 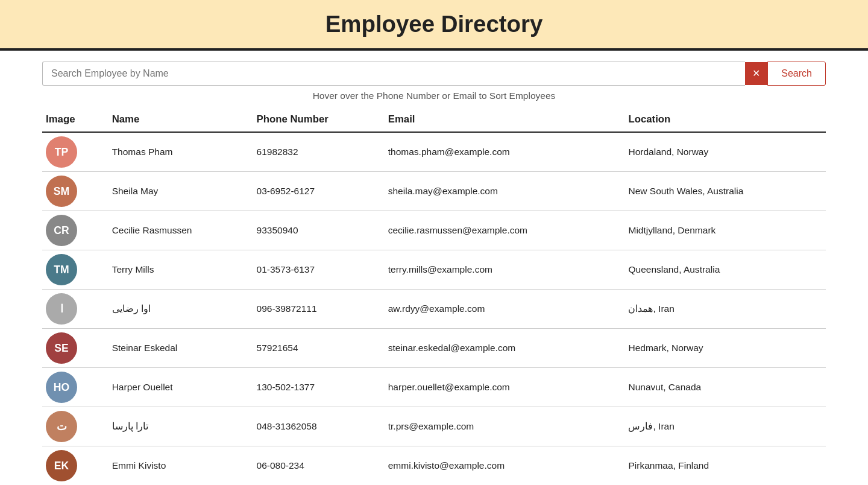 What do you see at coordinates (181, 121) in the screenshot?
I see `col-name: Name` at bounding box center [181, 121].